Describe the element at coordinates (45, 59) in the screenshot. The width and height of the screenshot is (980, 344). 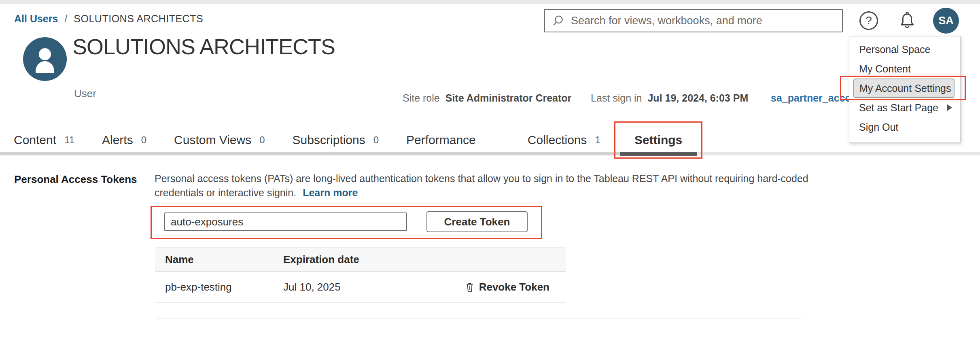
I see `user-avatar` at that location.